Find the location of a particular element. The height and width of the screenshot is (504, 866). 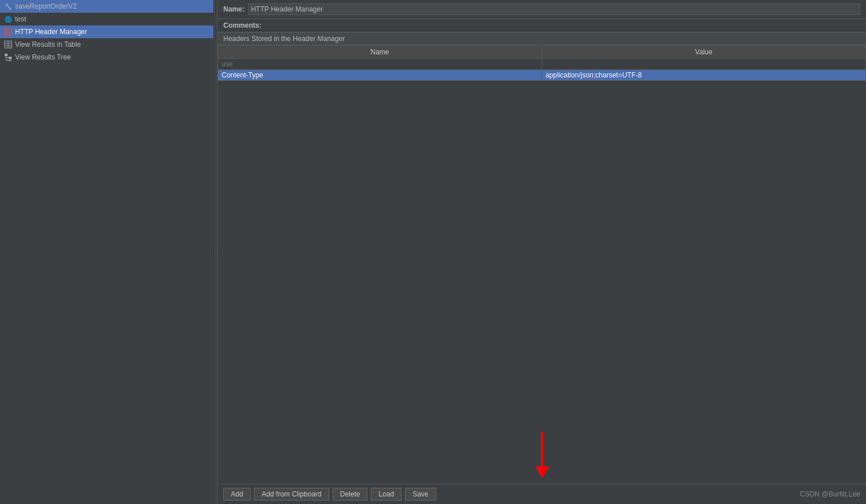

sidebar-label-viewResultsTree: View Results Tree is located at coordinates (43, 57).